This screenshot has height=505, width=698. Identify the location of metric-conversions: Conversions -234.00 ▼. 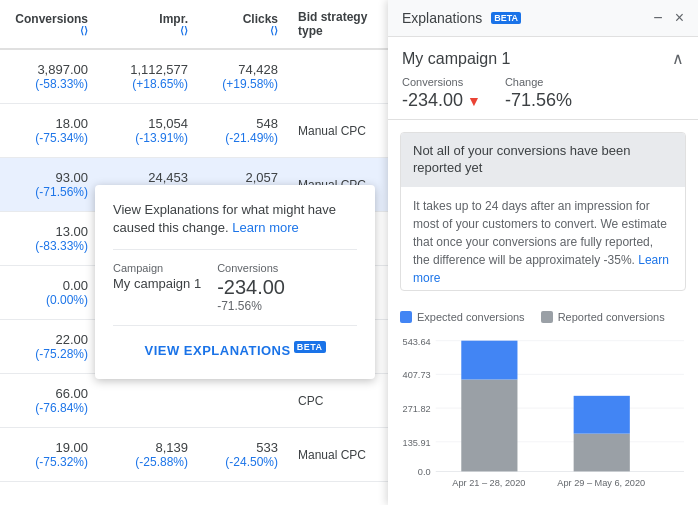
(442, 94).